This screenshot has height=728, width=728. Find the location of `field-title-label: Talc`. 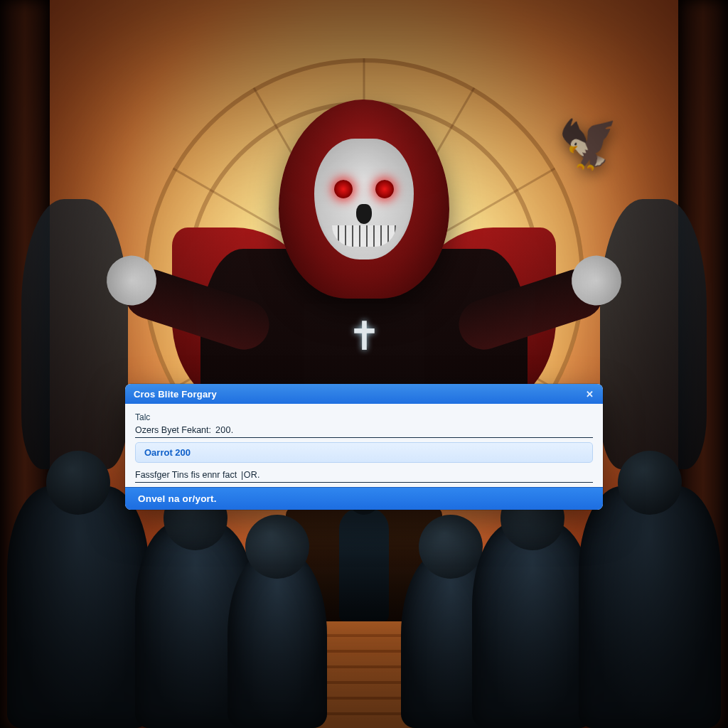

field-title-label: Talc is located at coordinates (364, 417).